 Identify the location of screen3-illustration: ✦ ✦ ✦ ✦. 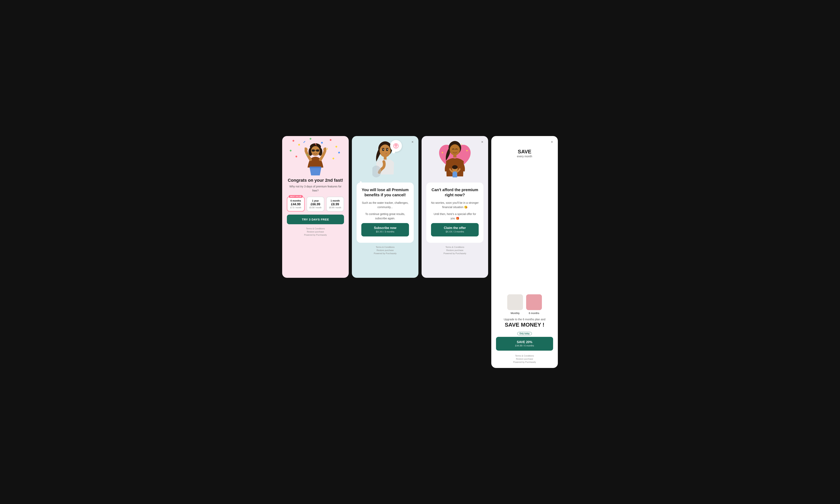
(455, 158).